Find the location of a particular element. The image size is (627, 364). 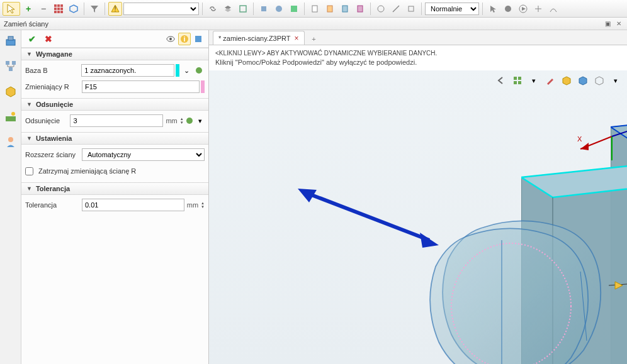

changing-label: Zmieniający R is located at coordinates (53, 87).